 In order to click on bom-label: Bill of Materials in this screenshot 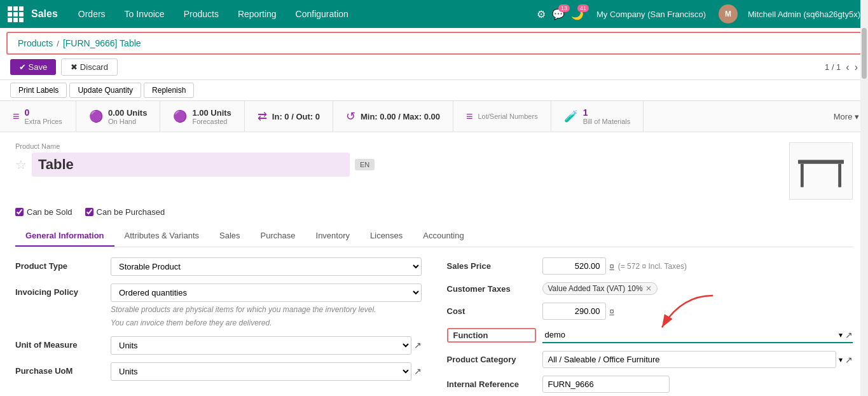, I will do `click(607, 121)`.